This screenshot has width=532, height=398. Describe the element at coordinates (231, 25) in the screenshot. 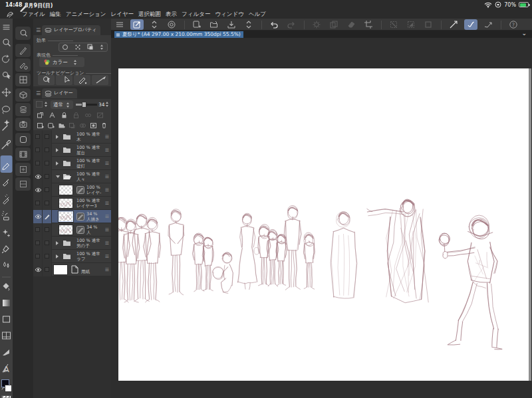

I see `save-export-icon` at that location.